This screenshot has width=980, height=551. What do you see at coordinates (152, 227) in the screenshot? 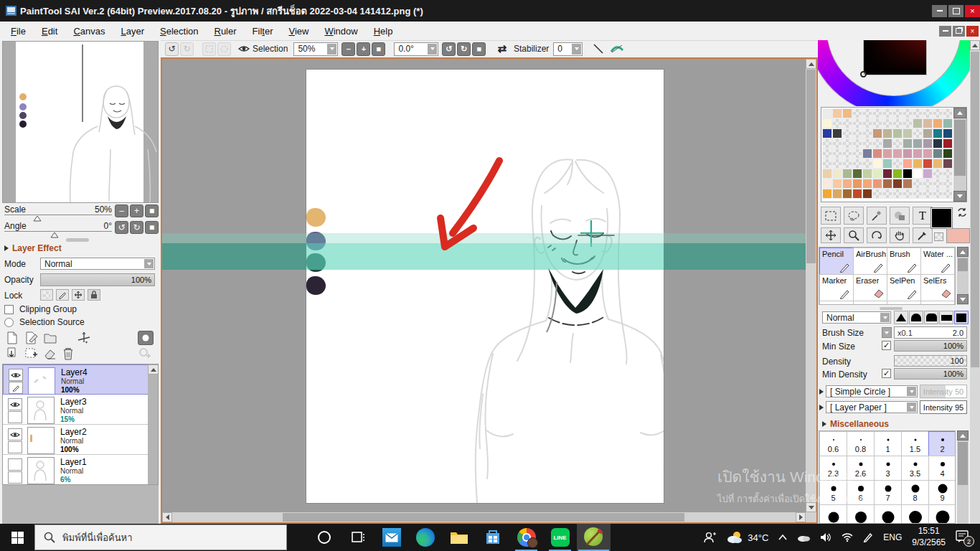
I see `angle-reset-button-left: ■` at bounding box center [152, 227].